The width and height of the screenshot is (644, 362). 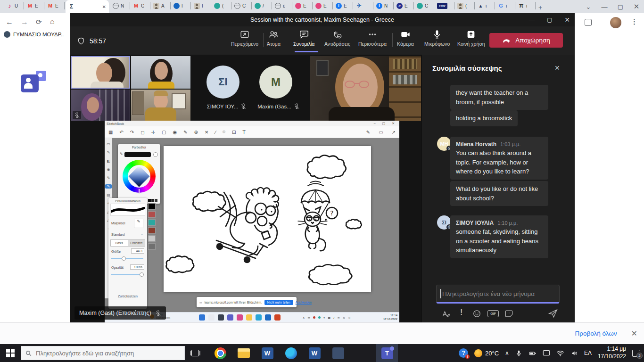 What do you see at coordinates (223, 82) in the screenshot?
I see `participant-avatar-si: ΣΙ` at bounding box center [223, 82].